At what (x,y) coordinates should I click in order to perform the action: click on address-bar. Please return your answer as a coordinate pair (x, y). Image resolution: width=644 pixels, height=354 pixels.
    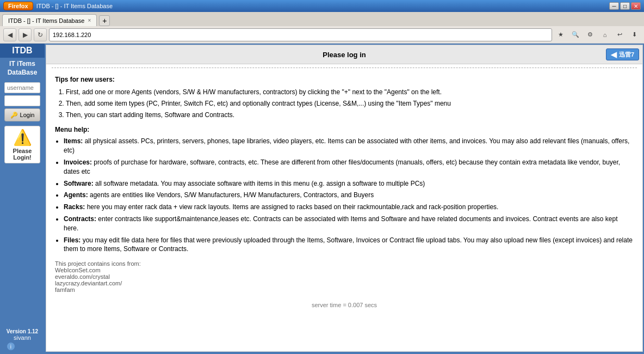
    Looking at the image, I should click on (300, 35).